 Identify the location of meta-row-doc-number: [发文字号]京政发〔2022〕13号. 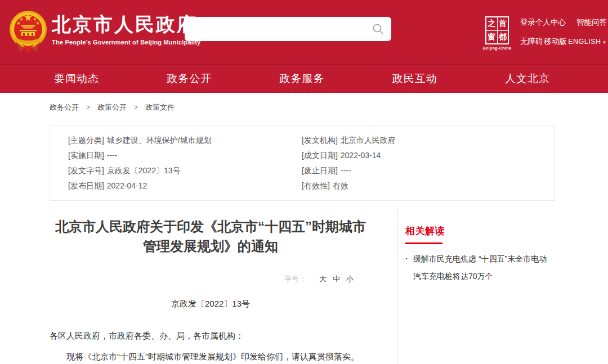
(140, 171).